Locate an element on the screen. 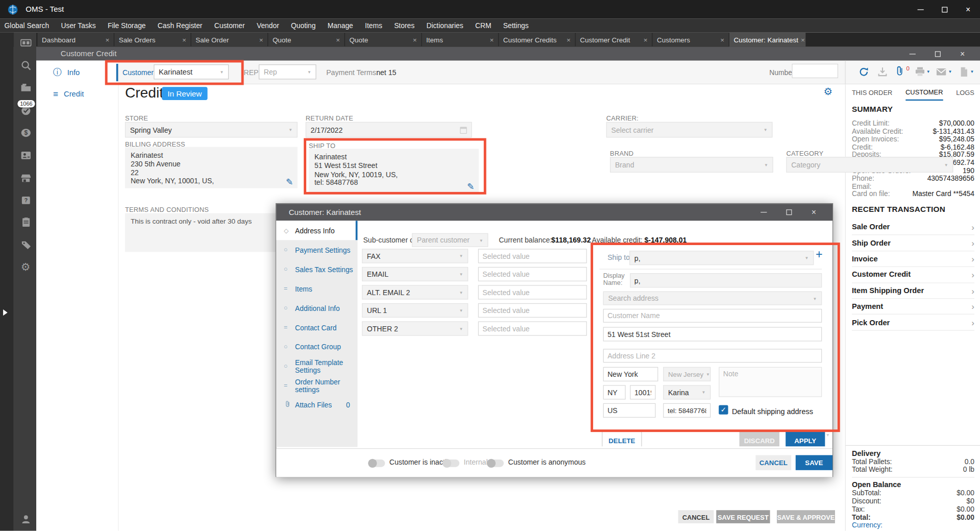  menu-item-crm: CRM is located at coordinates (483, 26).